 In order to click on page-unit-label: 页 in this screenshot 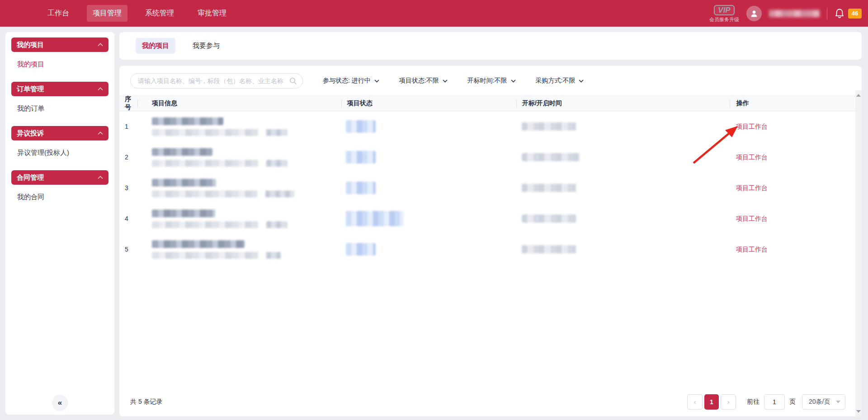, I will do `click(793, 402)`.